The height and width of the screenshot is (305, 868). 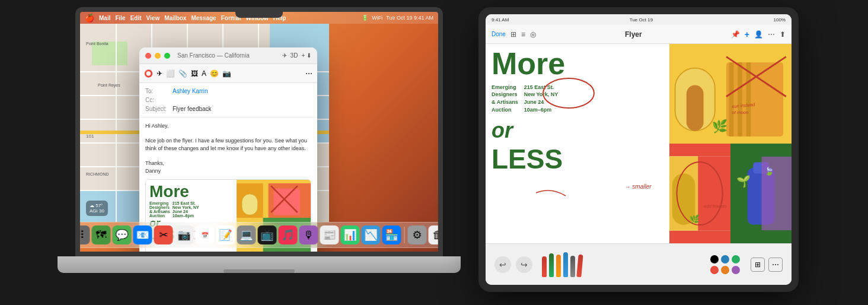 I want to click on dock-icon-calendar: 📅, so click(x=205, y=235).